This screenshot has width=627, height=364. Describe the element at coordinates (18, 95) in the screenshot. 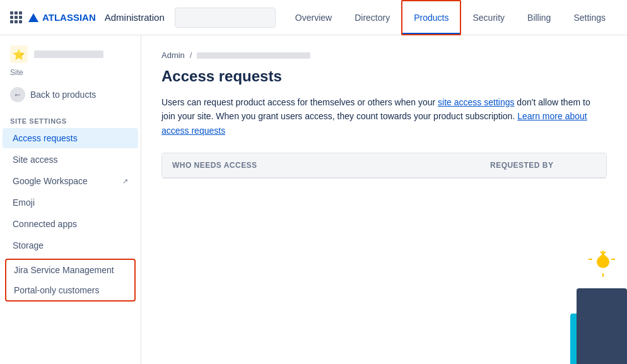

I see `back-arrow-icon: ←` at that location.